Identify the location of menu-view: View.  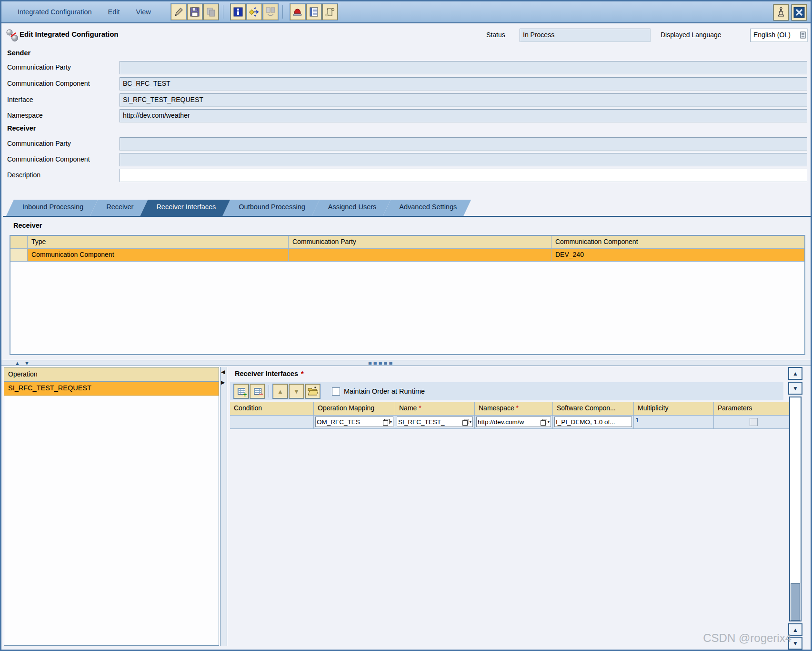
(144, 12).